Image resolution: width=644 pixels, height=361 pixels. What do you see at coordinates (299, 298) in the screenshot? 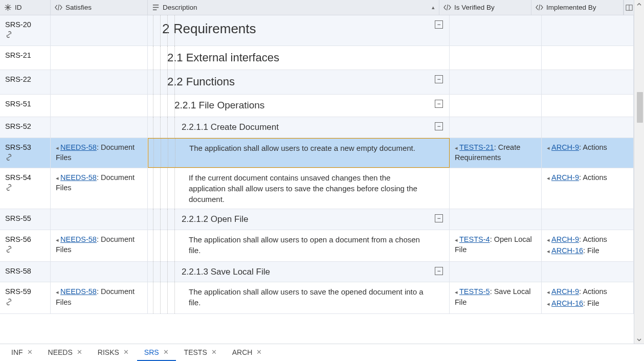
I see `cell-description: The application shall allow users to sav…` at bounding box center [299, 298].